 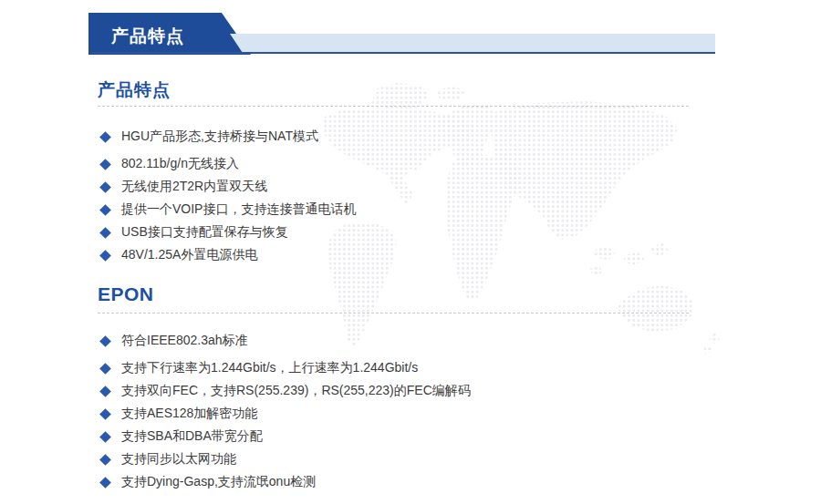 What do you see at coordinates (179, 459) in the screenshot?
I see `list-item-text: 支持同步以太网功能` at bounding box center [179, 459].